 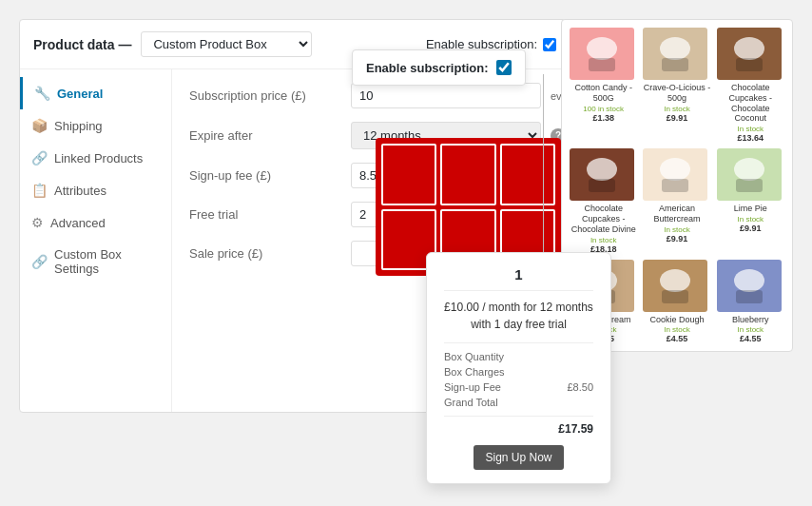 What do you see at coordinates (265, 95) in the screenshot?
I see `label-sub-price: Subscription price (£)` at bounding box center [265, 95].